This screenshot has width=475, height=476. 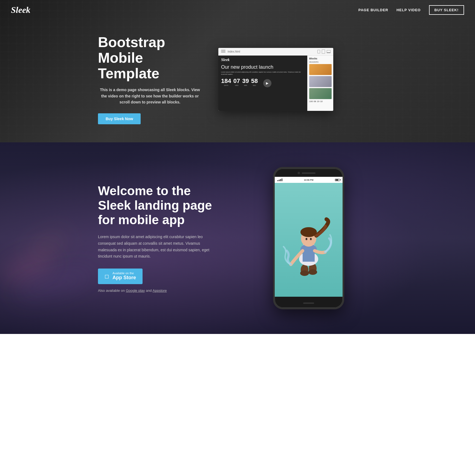 What do you see at coordinates (337, 180) in the screenshot?
I see `battery-icon` at bounding box center [337, 180].